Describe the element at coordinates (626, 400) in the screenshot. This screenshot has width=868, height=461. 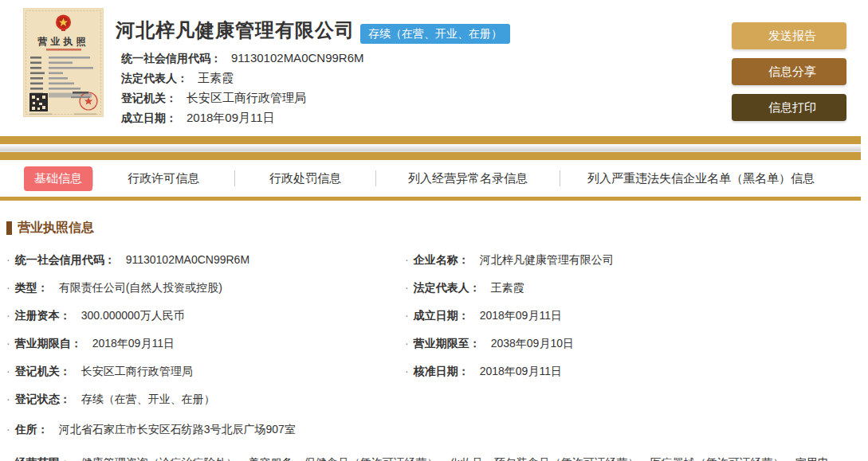
I see `info-field-empty` at that location.